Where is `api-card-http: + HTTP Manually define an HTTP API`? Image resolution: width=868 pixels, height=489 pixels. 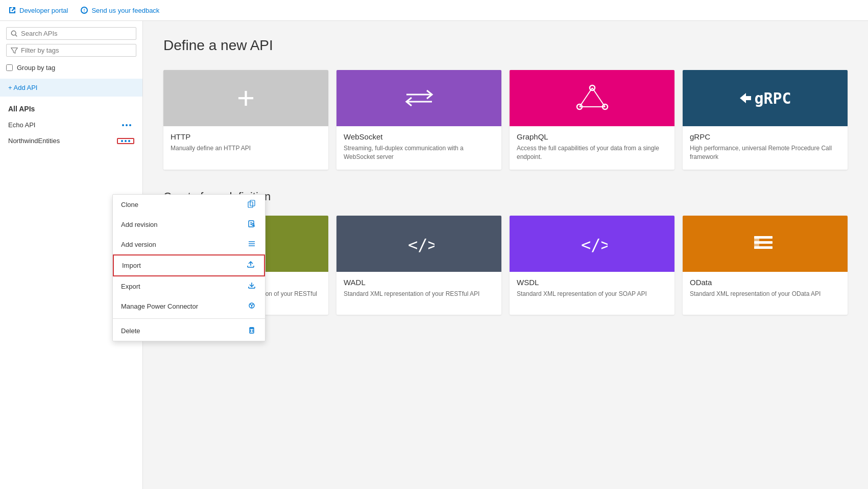 api-card-http: + HTTP Manually define an HTTP API is located at coordinates (246, 120).